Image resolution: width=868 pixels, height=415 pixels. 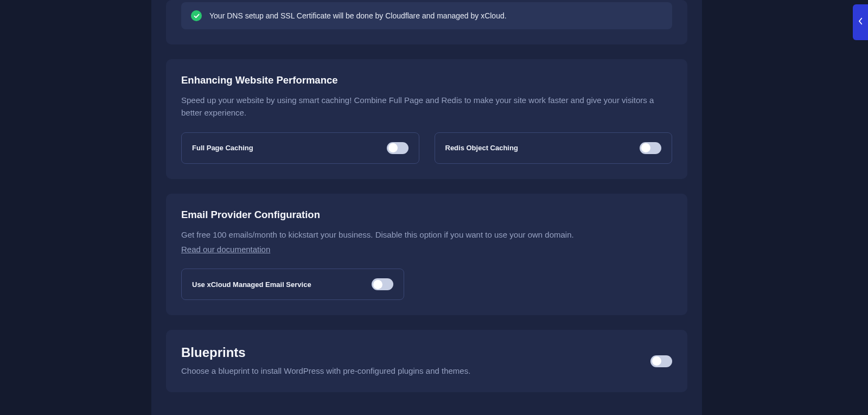 What do you see at coordinates (426, 148) in the screenshot?
I see `performance-options: Full Page Caching Redis Object Caching` at bounding box center [426, 148].